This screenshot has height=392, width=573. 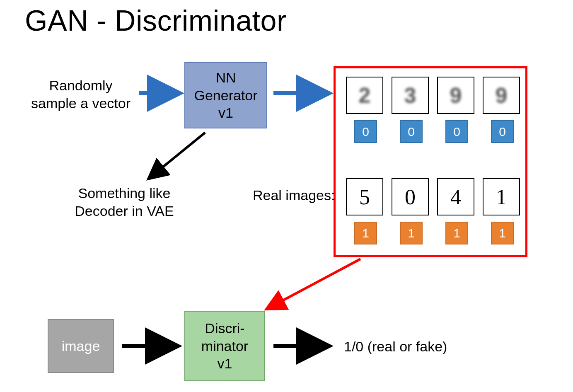 What do you see at coordinates (411, 132) in the screenshot?
I see `fake-label-1: 0` at bounding box center [411, 132].